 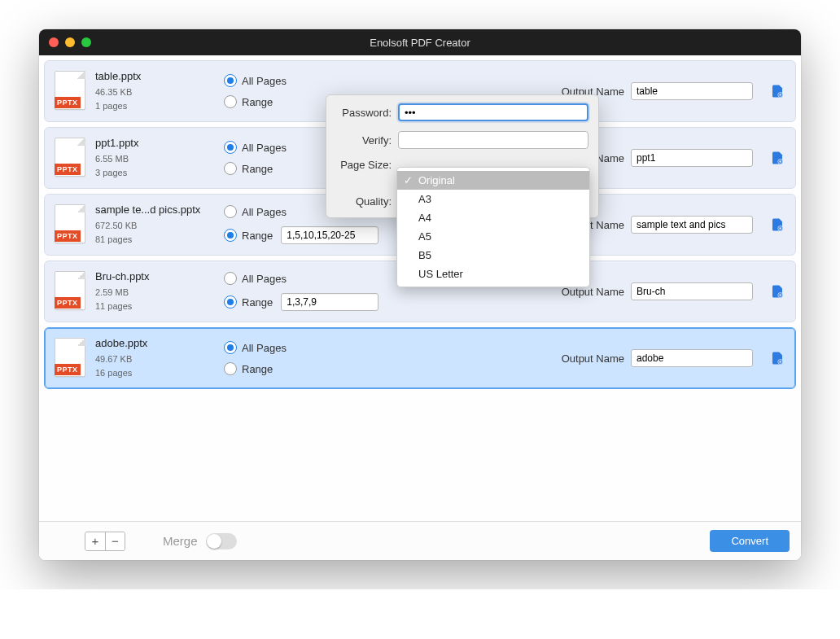 I want to click on password-input, so click(x=493, y=112).